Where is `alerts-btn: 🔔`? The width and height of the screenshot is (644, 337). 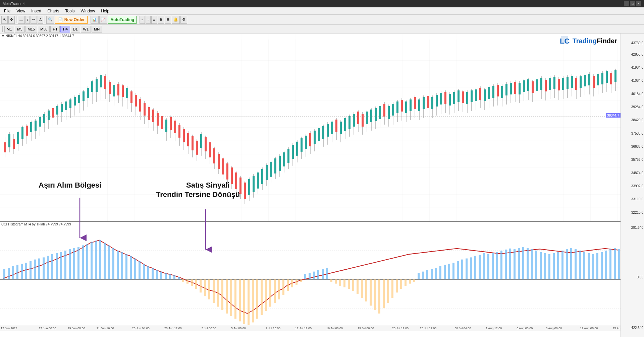
alerts-btn: 🔔 is located at coordinates (176, 20).